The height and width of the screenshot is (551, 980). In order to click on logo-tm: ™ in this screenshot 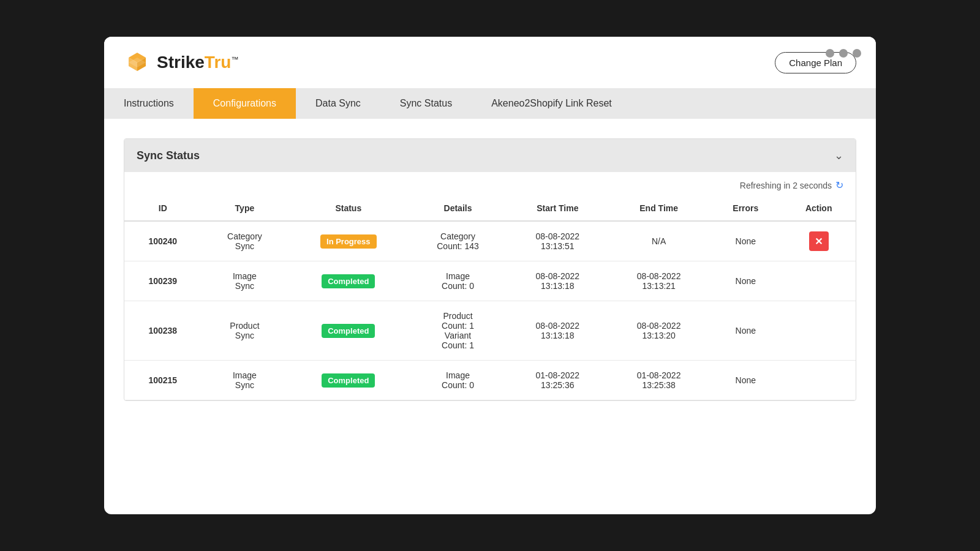, I will do `click(235, 59)`.